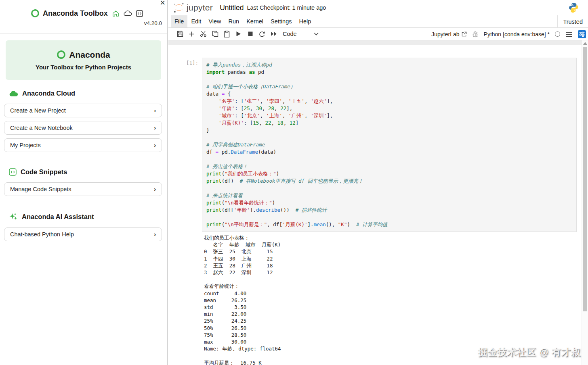 The height and width of the screenshot is (365, 588). I want to click on watermark-text: 掘金技术社区 @ 有才叔, so click(529, 352).